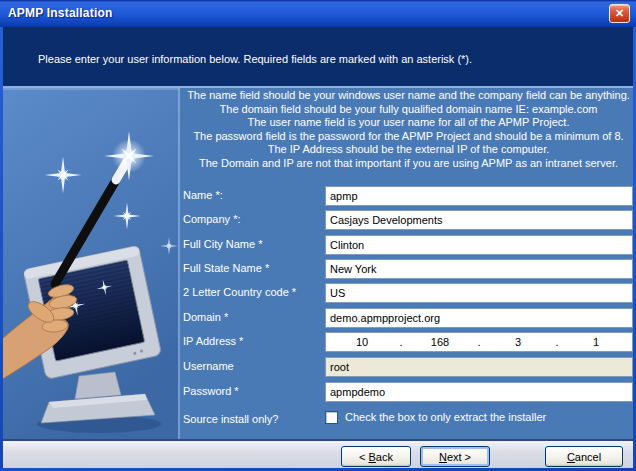  I want to click on password-label: Password *, so click(211, 391).